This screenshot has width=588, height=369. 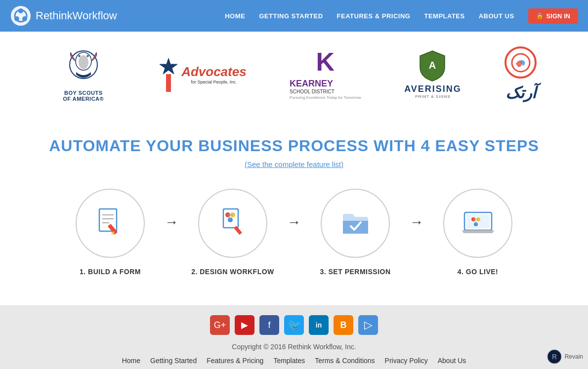 I want to click on step-3: 3. SET PERMISSION, so click(x=355, y=232).